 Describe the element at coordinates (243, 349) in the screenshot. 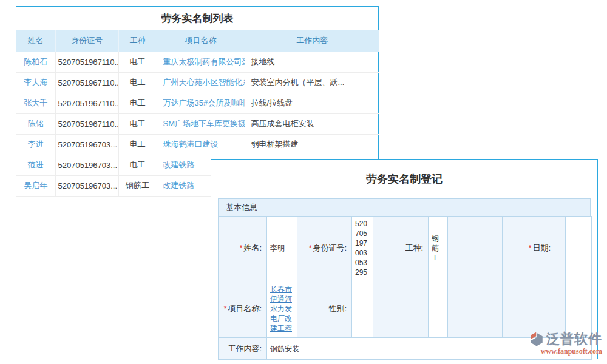

I see `work-content-label: 工作内容:` at that location.